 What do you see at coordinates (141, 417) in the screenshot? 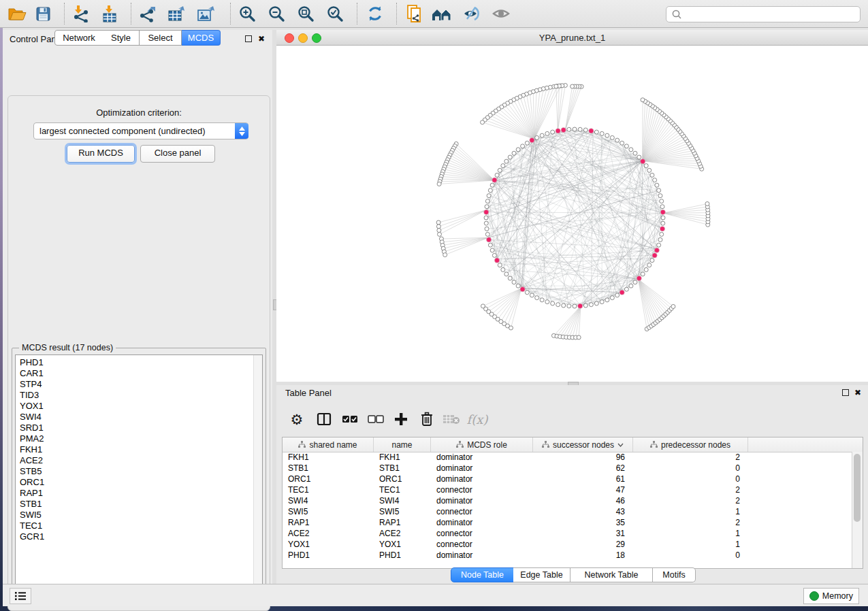
I see `mcds-result-item: SWI4` at bounding box center [141, 417].